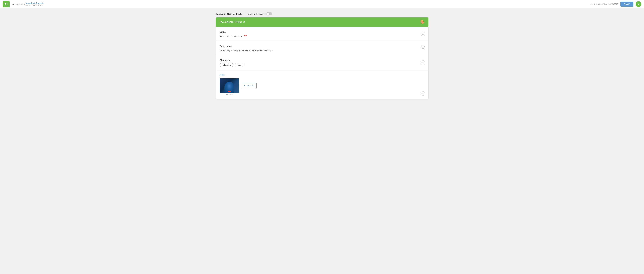 The width and height of the screenshot is (644, 274). What do you see at coordinates (34, 5) in the screenshot?
I see `breadcrumb-subtitle: 4/1/2018 - 4/11/2018` at bounding box center [34, 5].